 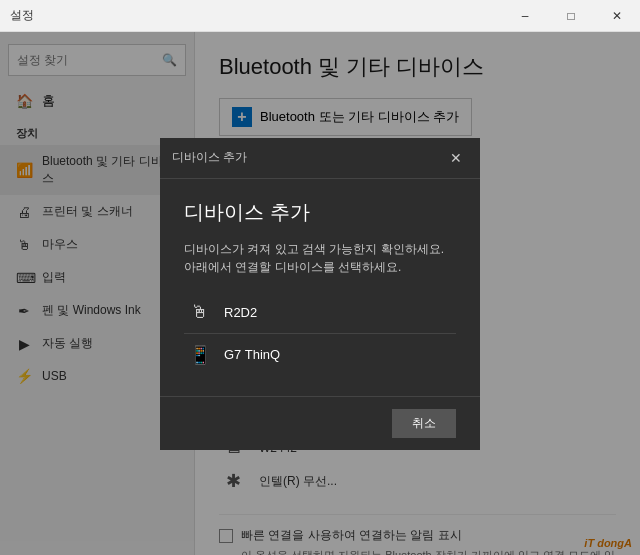 I want to click on close-button: ✕, so click(x=617, y=16).